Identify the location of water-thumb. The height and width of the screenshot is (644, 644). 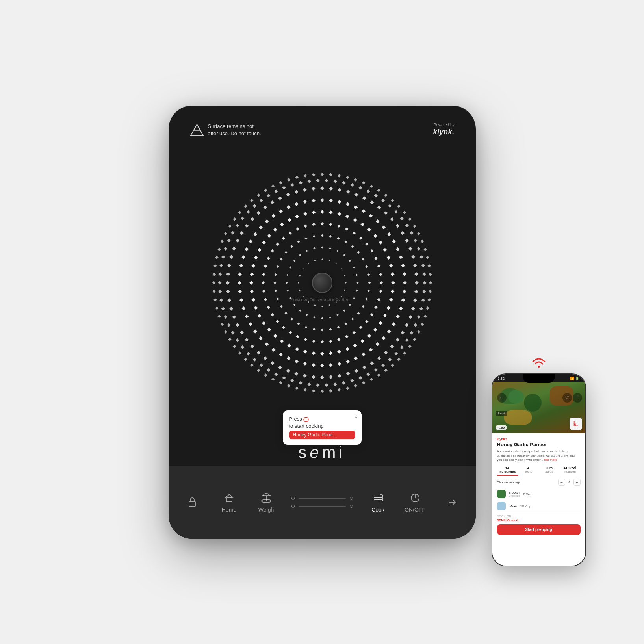
(501, 506).